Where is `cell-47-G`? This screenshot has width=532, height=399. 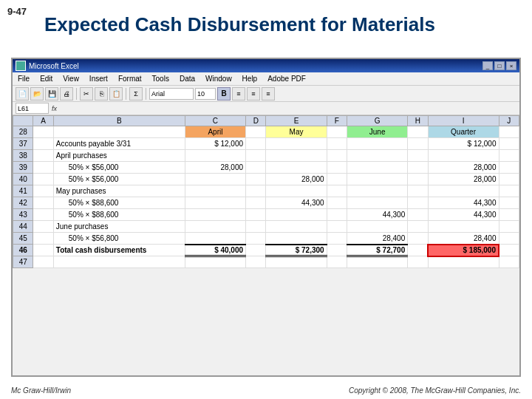 cell-47-G is located at coordinates (378, 262).